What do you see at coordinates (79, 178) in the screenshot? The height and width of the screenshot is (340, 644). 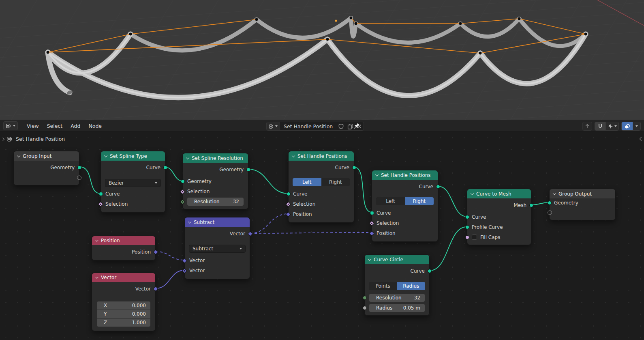 I see `virtual-output-socket` at bounding box center [79, 178].